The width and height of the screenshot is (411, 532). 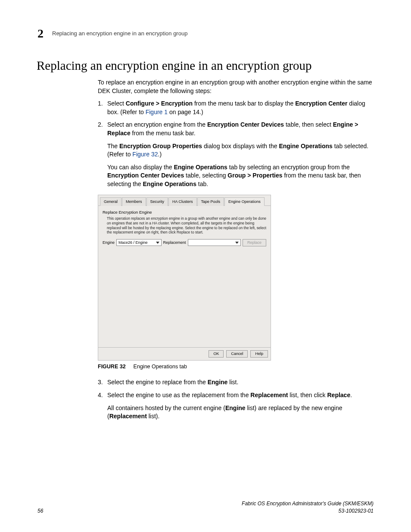 I want to click on step-number: 2., so click(x=103, y=154).